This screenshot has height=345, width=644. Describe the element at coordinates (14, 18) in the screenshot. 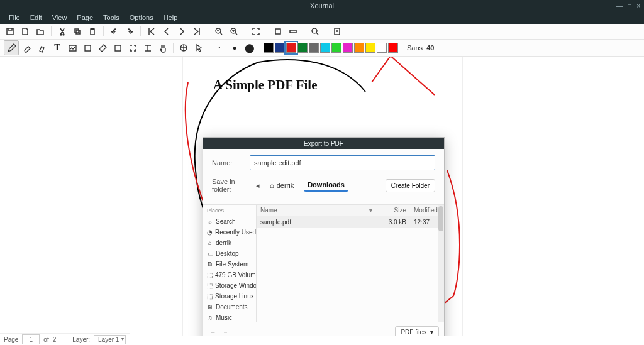

I see `menu-file: File` at that location.